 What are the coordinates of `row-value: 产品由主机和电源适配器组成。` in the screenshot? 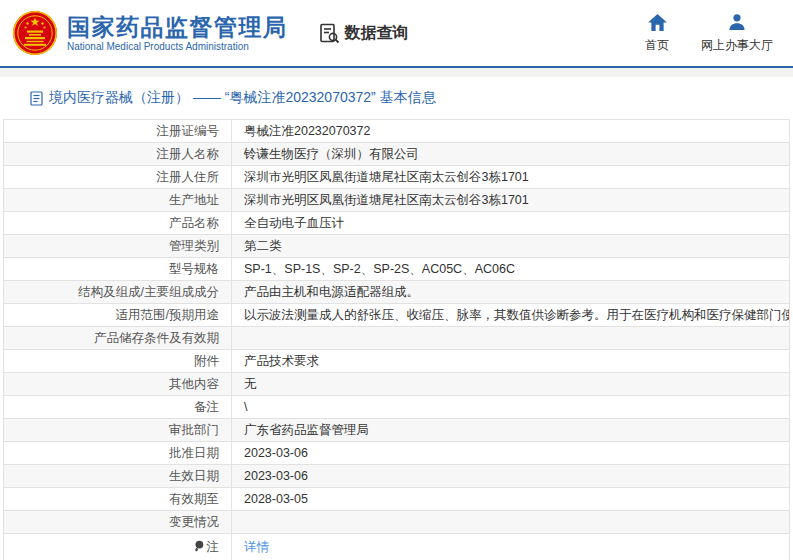 It's located at (511, 292).